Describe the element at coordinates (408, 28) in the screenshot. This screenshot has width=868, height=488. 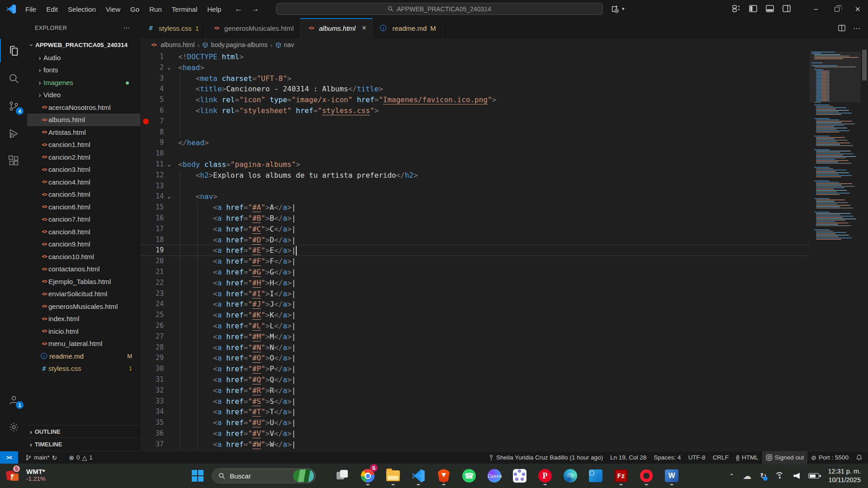
I see `tab-readme-md: i readme.md M` at that location.